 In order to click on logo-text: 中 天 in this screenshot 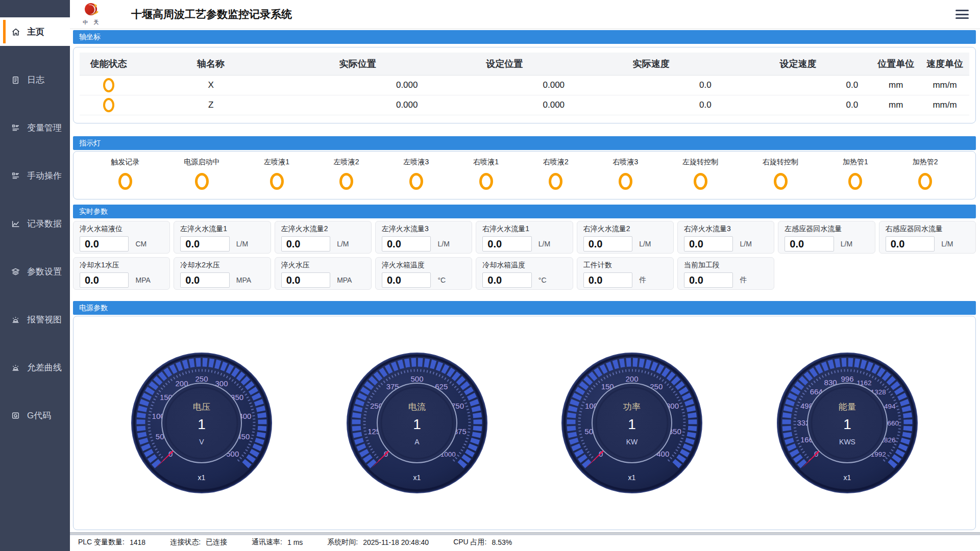, I will do `click(92, 22)`.